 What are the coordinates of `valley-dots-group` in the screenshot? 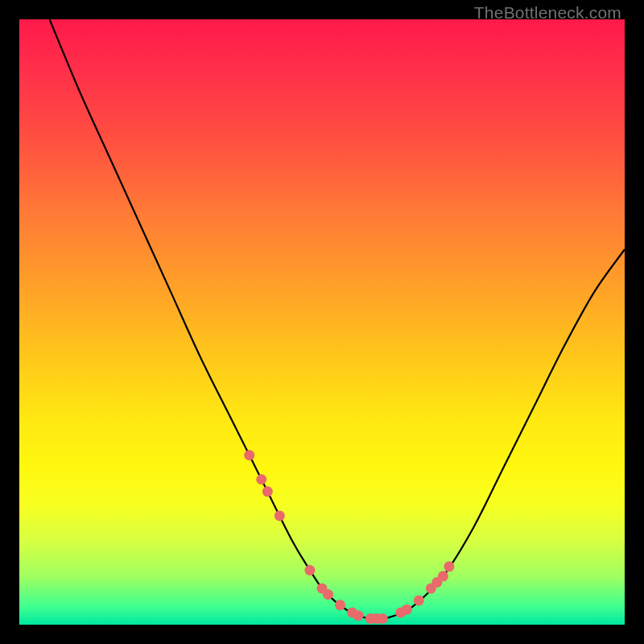 It's located at (349, 537).